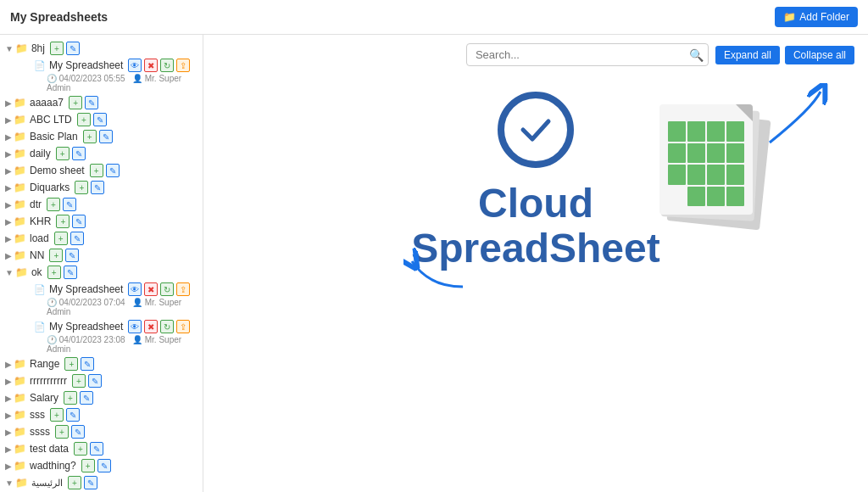 This screenshot has width=868, height=492. What do you see at coordinates (102, 381) in the screenshot?
I see `folder-item: ▶📁rrrrrrrrrrr+✎` at bounding box center [102, 381].